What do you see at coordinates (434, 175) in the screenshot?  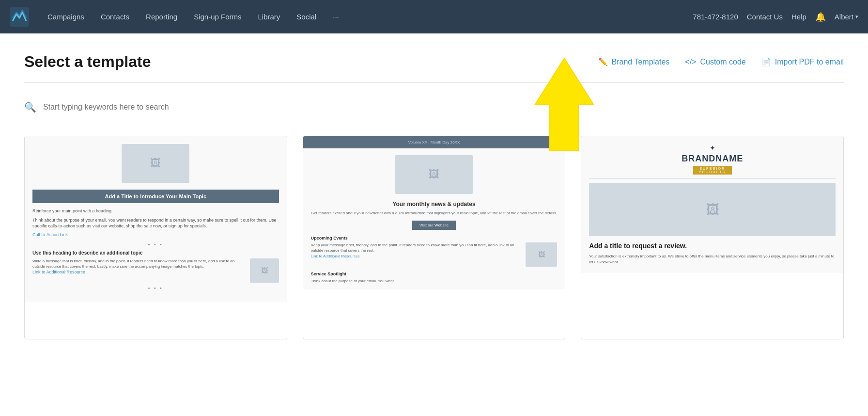 I see `template2-main-image: 🖼` at bounding box center [434, 175].